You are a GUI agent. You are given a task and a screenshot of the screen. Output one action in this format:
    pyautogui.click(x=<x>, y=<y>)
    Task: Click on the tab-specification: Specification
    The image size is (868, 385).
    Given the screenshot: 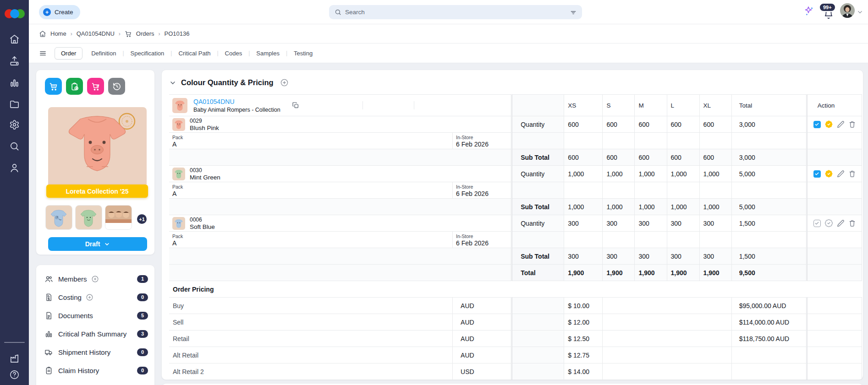 What is the action you would take?
    pyautogui.click(x=148, y=53)
    